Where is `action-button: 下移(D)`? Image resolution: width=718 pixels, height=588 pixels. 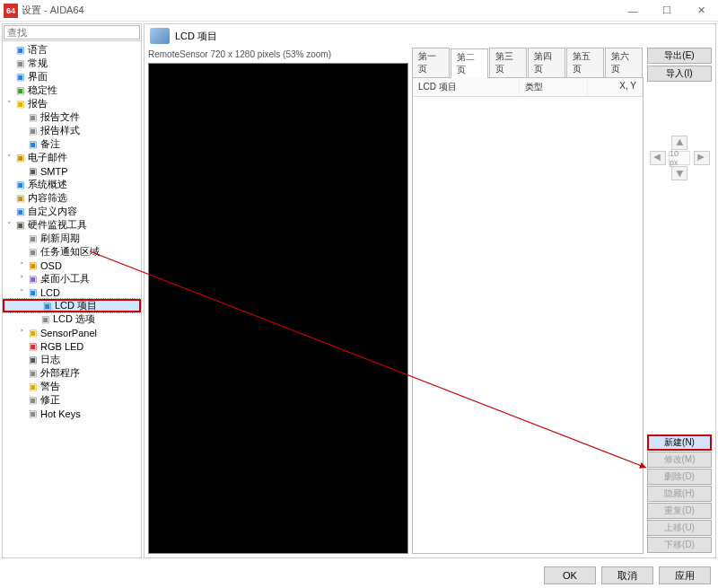 action-button: 下移(D) is located at coordinates (679, 545).